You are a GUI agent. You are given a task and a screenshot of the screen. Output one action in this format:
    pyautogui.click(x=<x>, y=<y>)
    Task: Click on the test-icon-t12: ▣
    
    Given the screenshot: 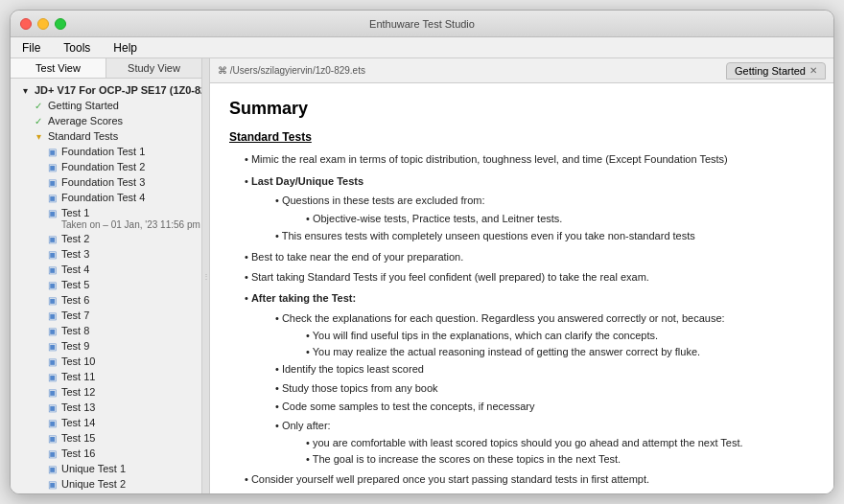 What is the action you would take?
    pyautogui.click(x=52, y=392)
    